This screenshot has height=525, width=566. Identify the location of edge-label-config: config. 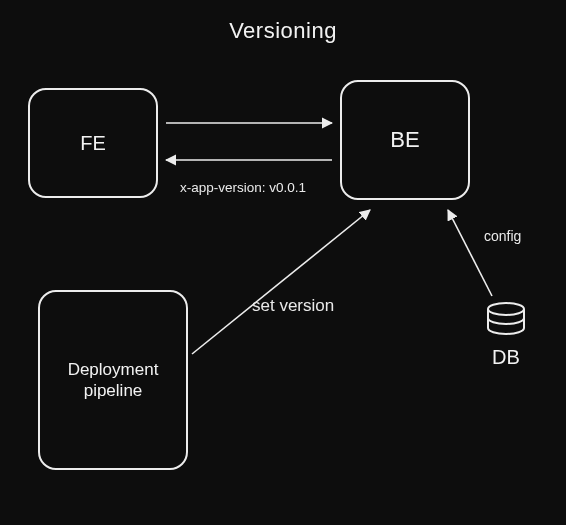
(502, 236).